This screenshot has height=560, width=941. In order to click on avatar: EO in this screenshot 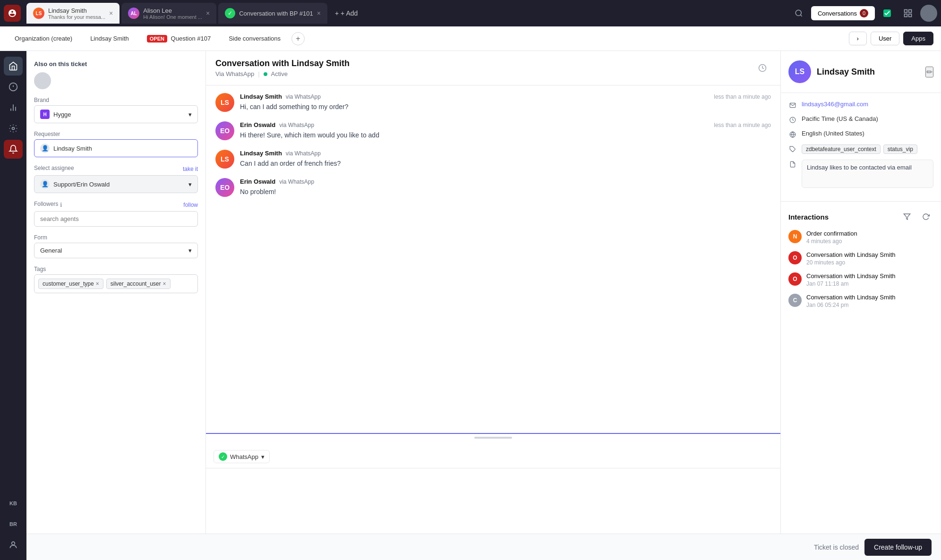, I will do `click(225, 131)`.